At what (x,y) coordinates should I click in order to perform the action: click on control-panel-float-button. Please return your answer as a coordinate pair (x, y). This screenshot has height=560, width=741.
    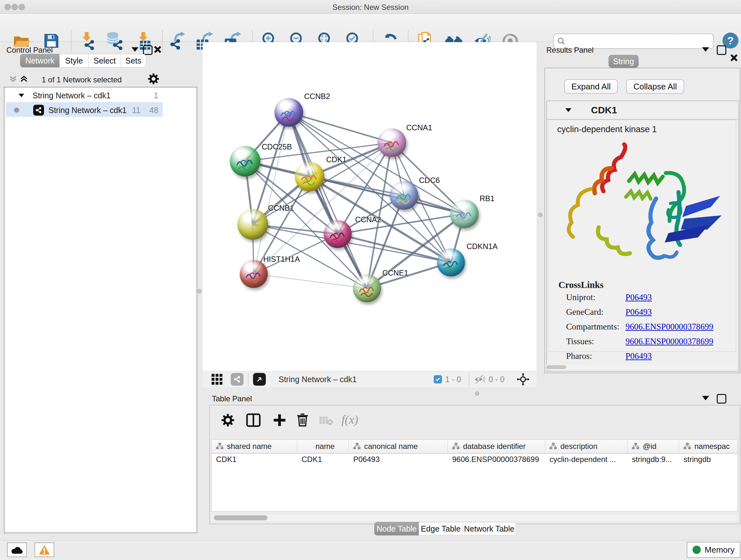
    Looking at the image, I should click on (135, 50).